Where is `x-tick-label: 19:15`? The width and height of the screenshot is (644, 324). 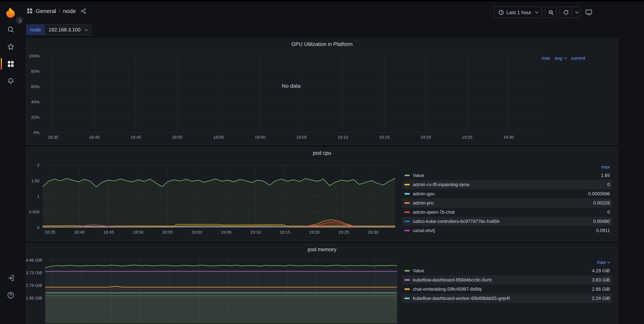
x-tick-label: 19:15 is located at coordinates (285, 232).